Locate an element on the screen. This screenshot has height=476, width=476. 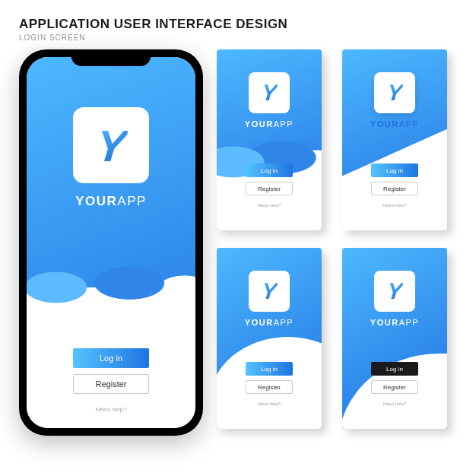
screen-variant-2: Y YOURAPP Log in Register Need help? is located at coordinates (395, 140).